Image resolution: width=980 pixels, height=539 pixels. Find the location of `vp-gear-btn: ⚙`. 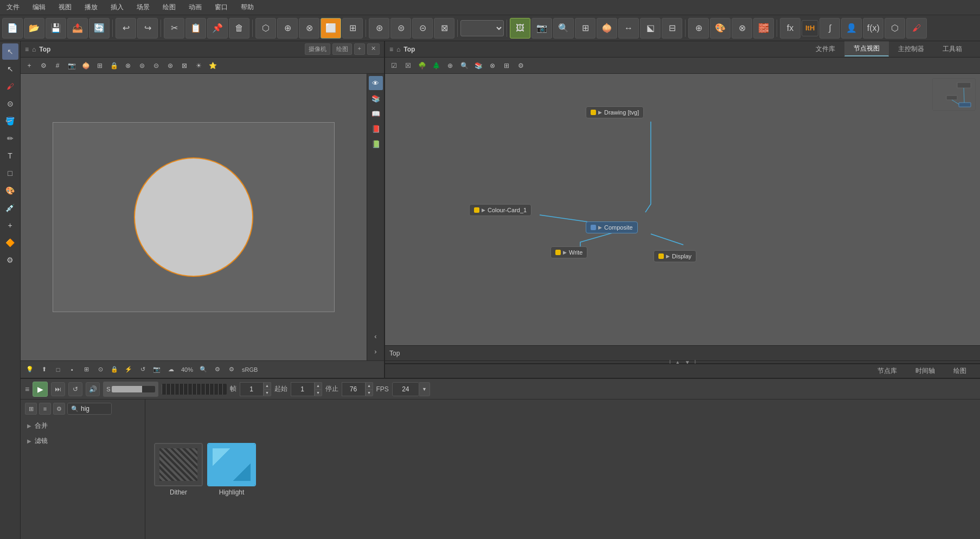

vp-gear-btn: ⚙ is located at coordinates (43, 66).